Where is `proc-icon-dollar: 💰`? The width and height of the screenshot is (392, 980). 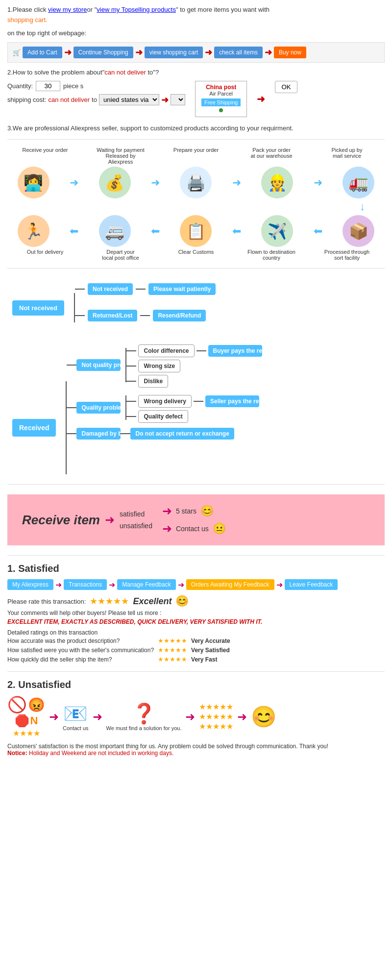
proc-icon-dollar: 💰 is located at coordinates (115, 182).